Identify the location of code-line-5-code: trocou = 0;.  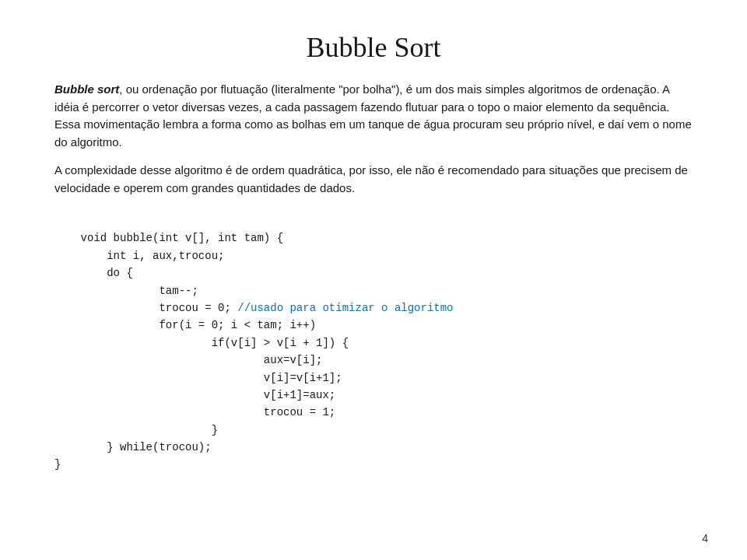
(146, 308).